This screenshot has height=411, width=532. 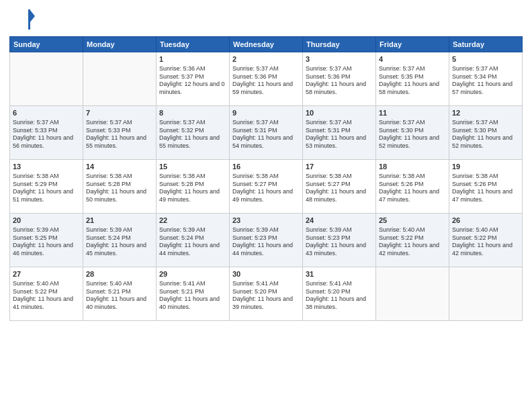 I want to click on calendar-cell: 11Sunrise: 5:37 AMSunset: 5:30 PMDayligh…, so click(x=412, y=133).